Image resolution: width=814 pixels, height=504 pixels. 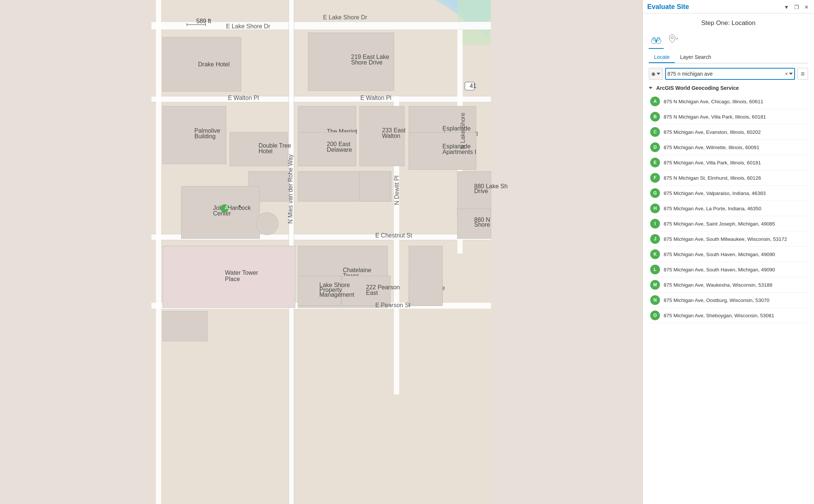 What do you see at coordinates (654, 74) in the screenshot?
I see `search-prefix-icon: ⊕` at bounding box center [654, 74].